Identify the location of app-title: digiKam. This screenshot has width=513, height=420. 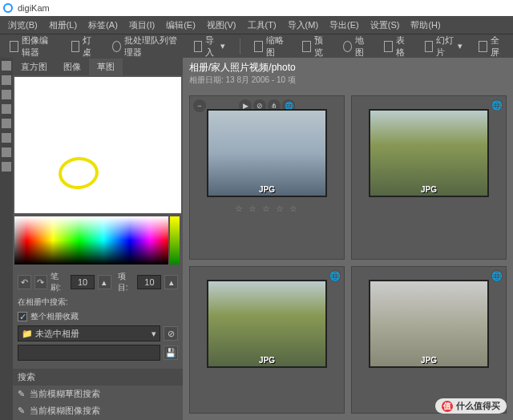
(34, 8).